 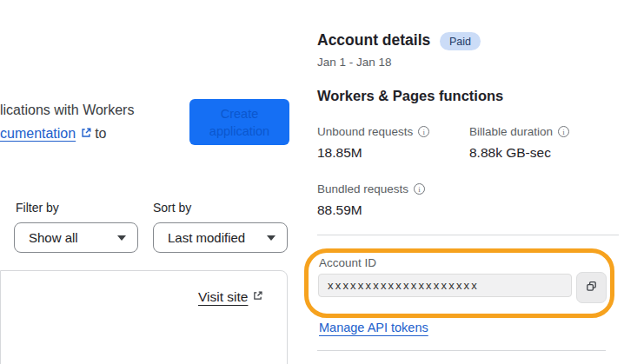 I want to click on account-id-field: xxxxxxxxxxxxxxxxxxxx, so click(x=445, y=285).